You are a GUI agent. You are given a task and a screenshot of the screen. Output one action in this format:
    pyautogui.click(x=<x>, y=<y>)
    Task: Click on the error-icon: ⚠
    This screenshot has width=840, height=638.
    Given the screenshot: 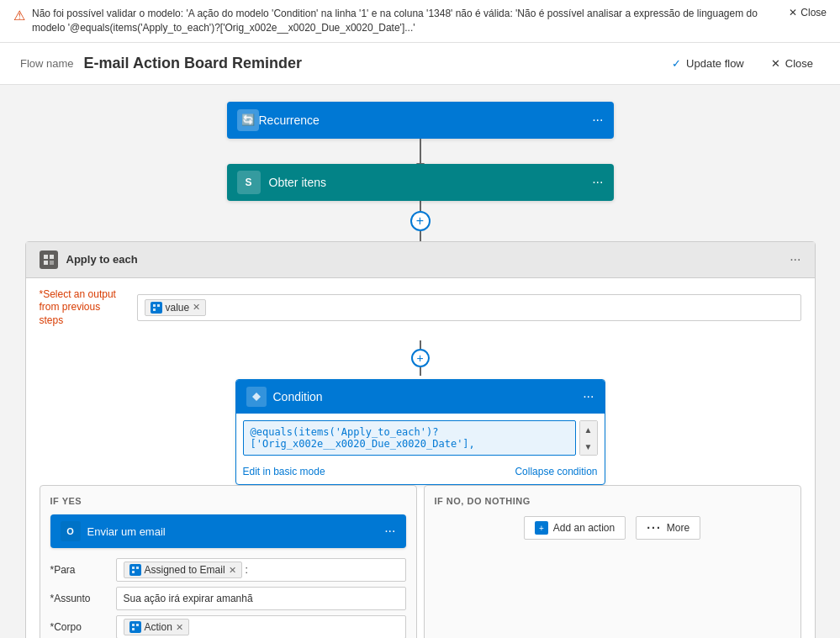 What is the action you would take?
    pyautogui.click(x=19, y=15)
    